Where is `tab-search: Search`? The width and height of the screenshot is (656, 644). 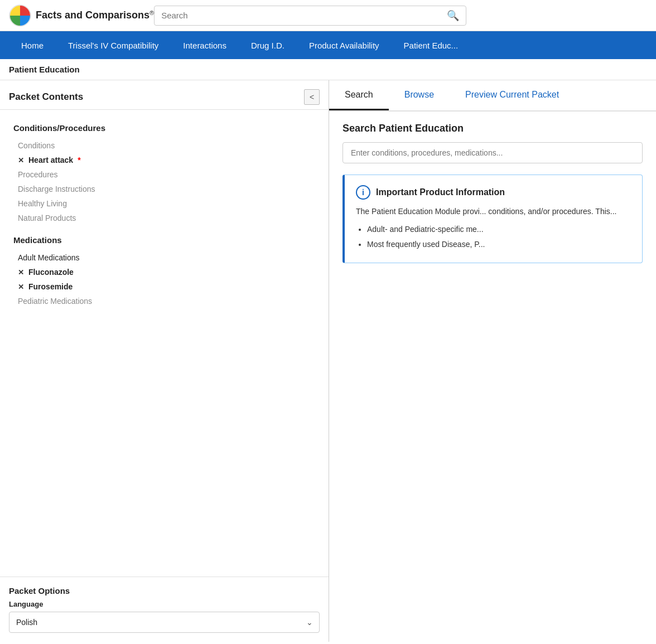
tab-search: Search is located at coordinates (359, 95).